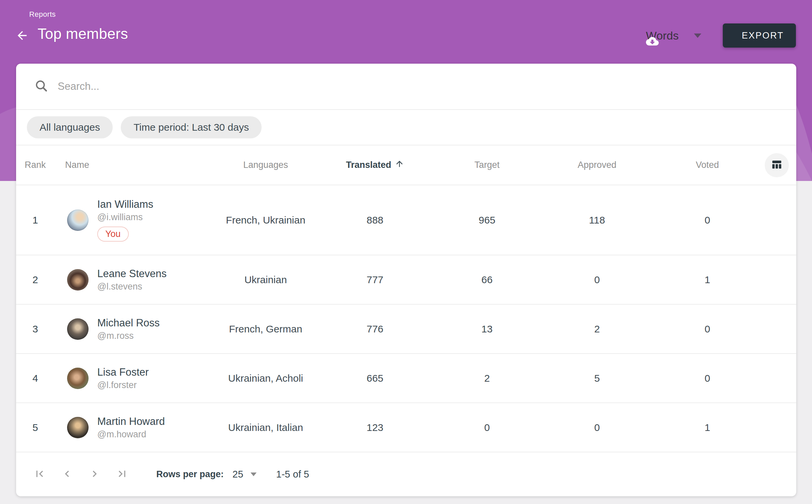 This screenshot has height=504, width=812. Describe the element at coordinates (406, 474) in the screenshot. I see `pagination-bar: Rows per page: 25 1-5 of 5` at that location.